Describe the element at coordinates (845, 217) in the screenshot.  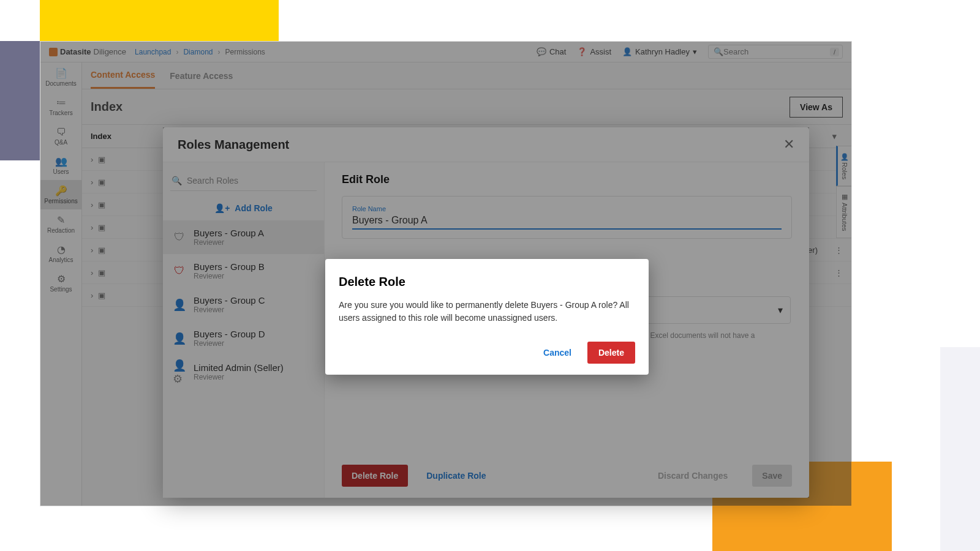
I see `right-tab-label: Attributes` at that location.